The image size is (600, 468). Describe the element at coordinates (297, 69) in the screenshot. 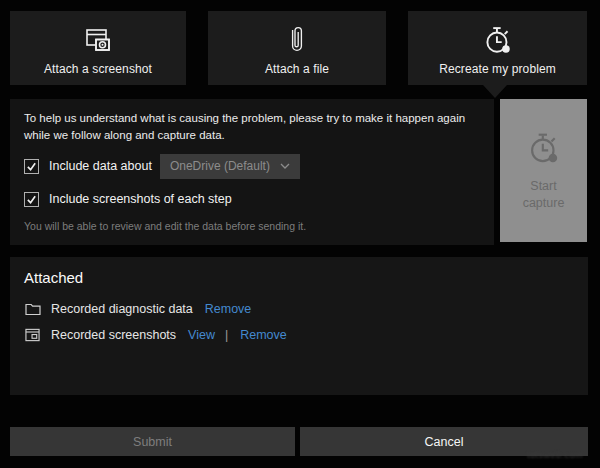

I see `attach-file-label: Attach a file` at that location.